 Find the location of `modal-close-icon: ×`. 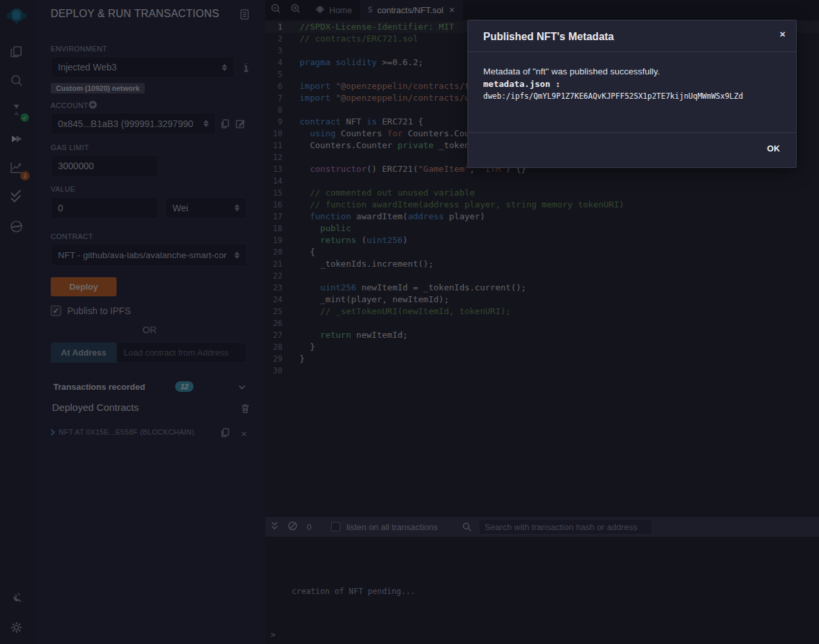

modal-close-icon: × is located at coordinates (782, 34).